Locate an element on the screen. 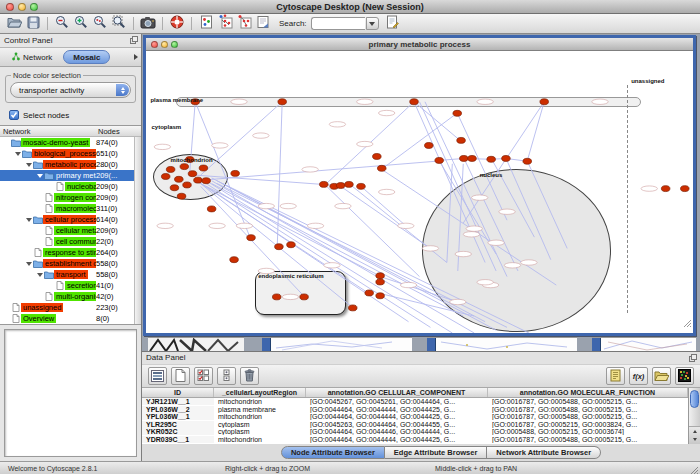  table-scrollbar is located at coordinates (694, 416).